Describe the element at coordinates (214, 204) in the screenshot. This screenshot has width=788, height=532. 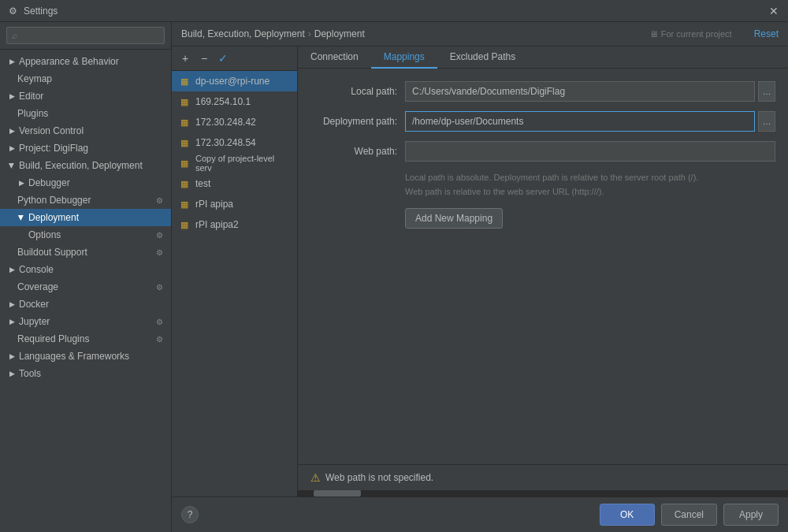
I see `server-label: rPI apipa` at that location.